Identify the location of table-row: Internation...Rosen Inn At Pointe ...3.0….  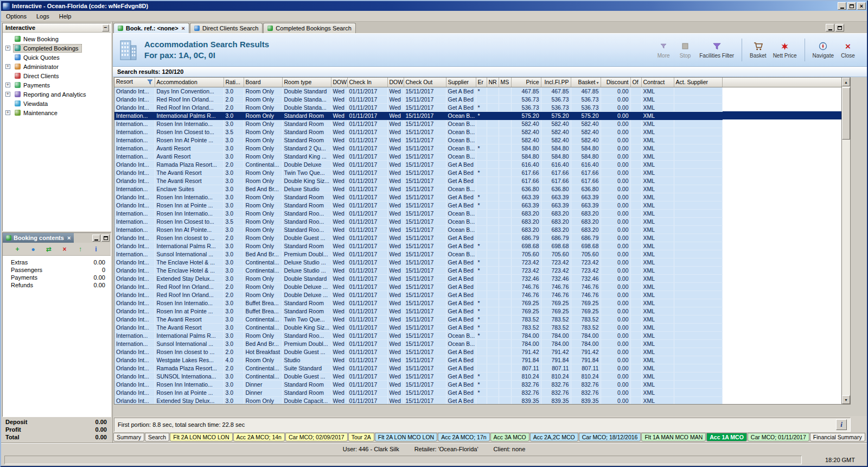
(478, 140).